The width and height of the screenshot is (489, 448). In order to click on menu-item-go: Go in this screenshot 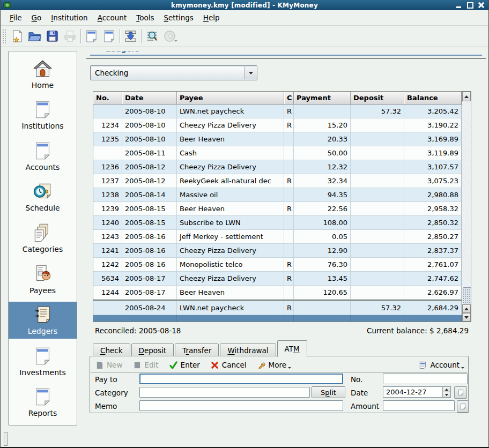, I will do `click(36, 18)`.